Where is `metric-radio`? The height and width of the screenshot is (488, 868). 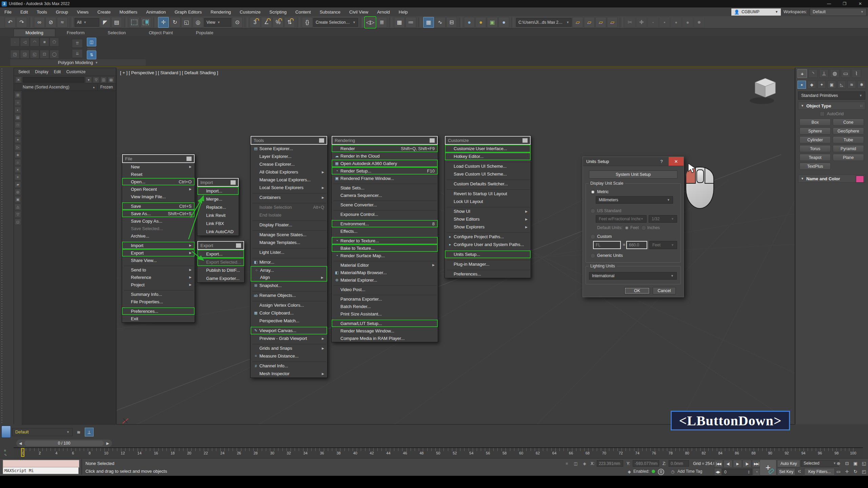 metric-radio is located at coordinates (593, 192).